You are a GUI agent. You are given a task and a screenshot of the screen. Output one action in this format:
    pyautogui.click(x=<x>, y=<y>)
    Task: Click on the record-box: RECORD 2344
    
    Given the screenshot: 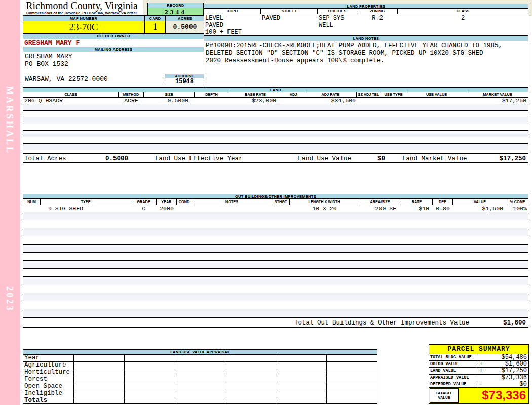 What is the action you would take?
    pyautogui.click(x=175, y=9)
    